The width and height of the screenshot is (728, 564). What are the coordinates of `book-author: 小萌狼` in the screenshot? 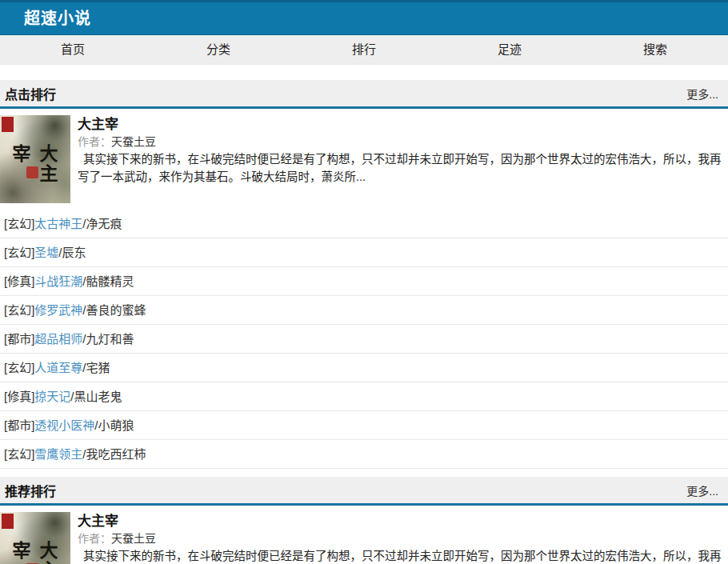 It's located at (117, 426).